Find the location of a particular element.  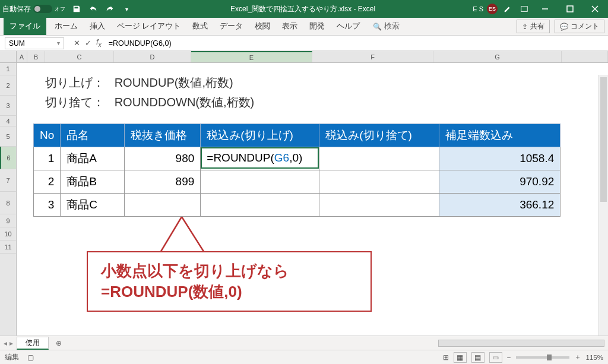

zoom-slider is located at coordinates (543, 357).